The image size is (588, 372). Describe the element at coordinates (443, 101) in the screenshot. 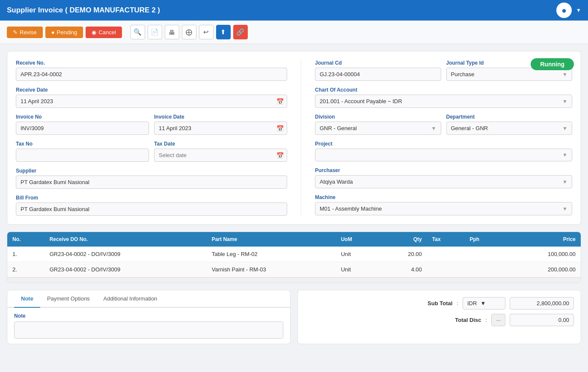

I see `chart-of-account-select: 201.001 - Account Payable ~ IDR ▼` at that location.